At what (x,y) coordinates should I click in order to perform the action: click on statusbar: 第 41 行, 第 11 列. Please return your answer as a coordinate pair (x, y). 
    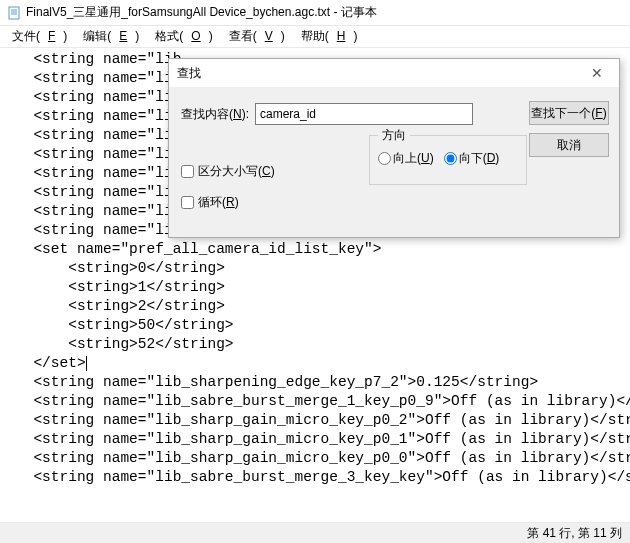
    Looking at the image, I should click on (315, 532).